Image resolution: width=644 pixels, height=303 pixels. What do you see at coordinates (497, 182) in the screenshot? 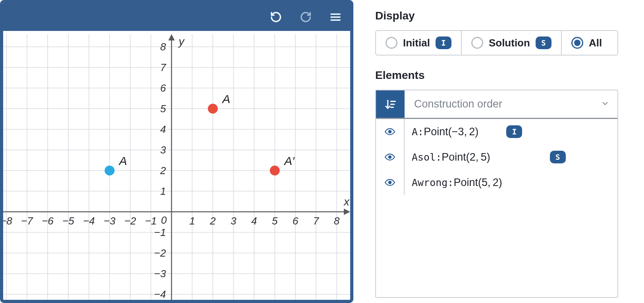
I see `element-row: Awrong:Point(2, 1)` at bounding box center [497, 182].